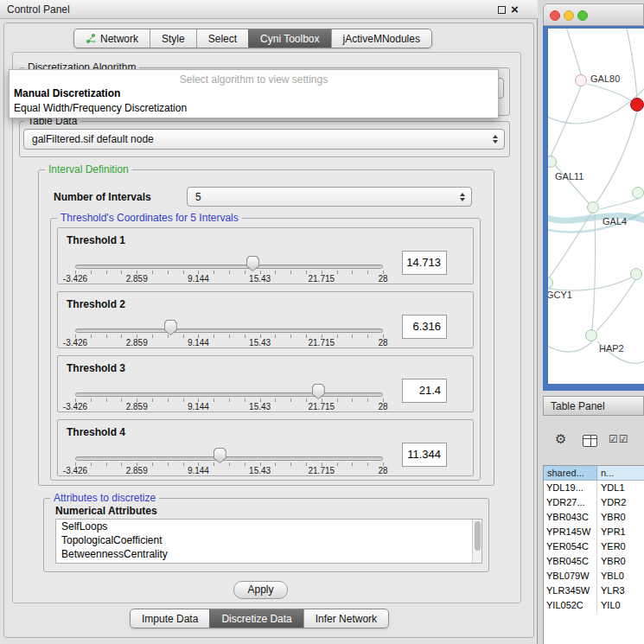  What do you see at coordinates (621, 474) in the screenshot?
I see `column-header-name: n...` at bounding box center [621, 474].